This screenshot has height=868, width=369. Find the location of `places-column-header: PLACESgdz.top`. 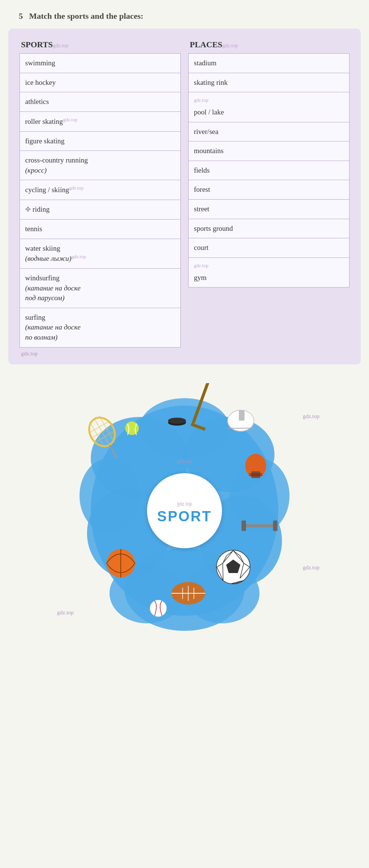

places-column-header: PLACESgdz.top is located at coordinates (269, 45).